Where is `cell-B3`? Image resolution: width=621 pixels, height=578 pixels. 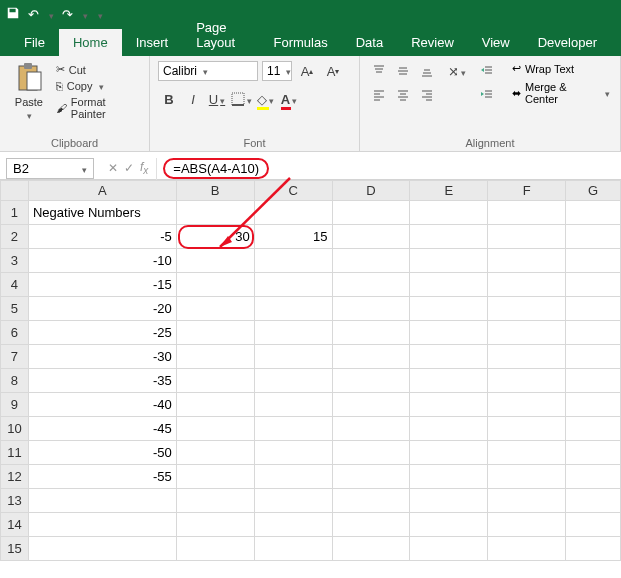
cell-B3 is located at coordinates (215, 261).